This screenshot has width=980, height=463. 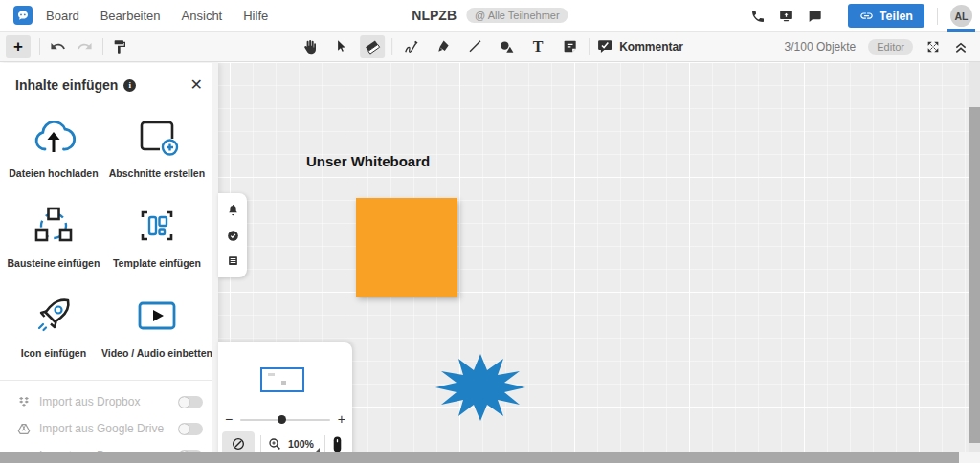 I want to click on pen-tool-button, so click(x=412, y=47).